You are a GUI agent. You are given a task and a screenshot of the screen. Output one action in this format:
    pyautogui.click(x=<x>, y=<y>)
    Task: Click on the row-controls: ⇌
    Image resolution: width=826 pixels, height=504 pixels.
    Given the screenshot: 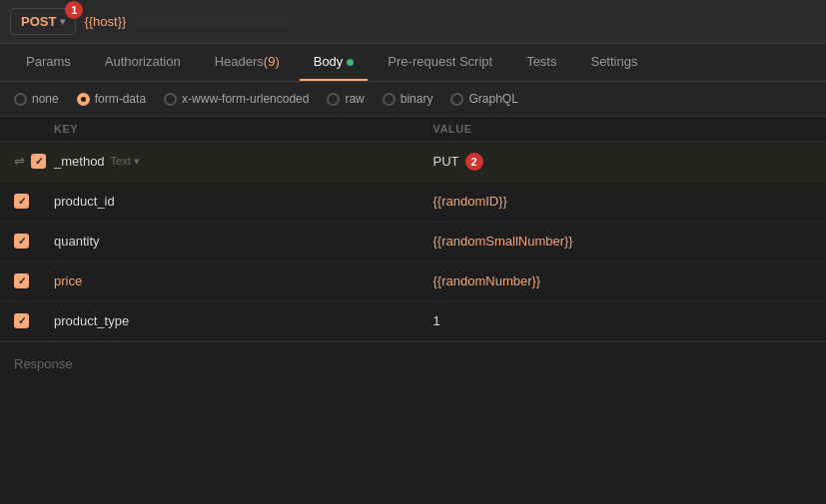 What is the action you would take?
    pyautogui.click(x=34, y=162)
    